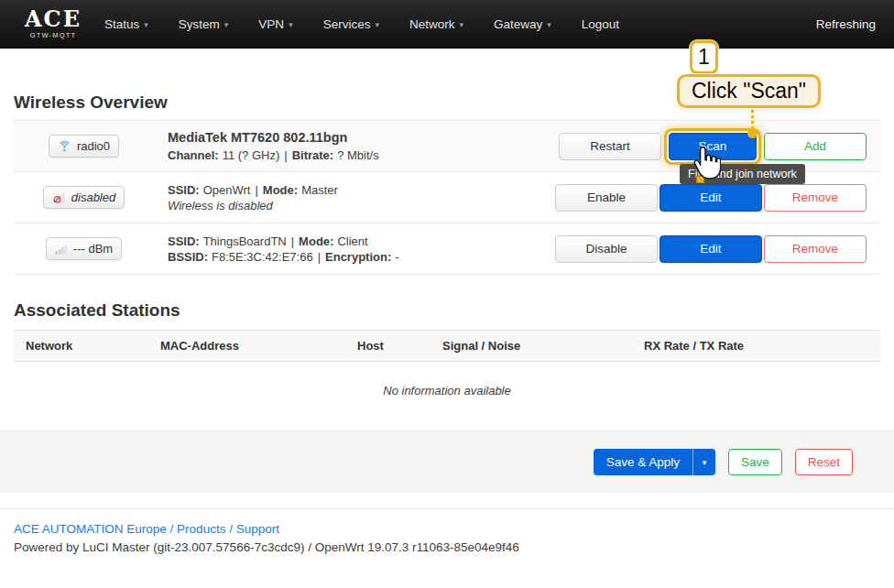 Image resolution: width=894 pixels, height=588 pixels. What do you see at coordinates (275, 24) in the screenshot?
I see `nav-item-vpn: VPN ▾` at bounding box center [275, 24].